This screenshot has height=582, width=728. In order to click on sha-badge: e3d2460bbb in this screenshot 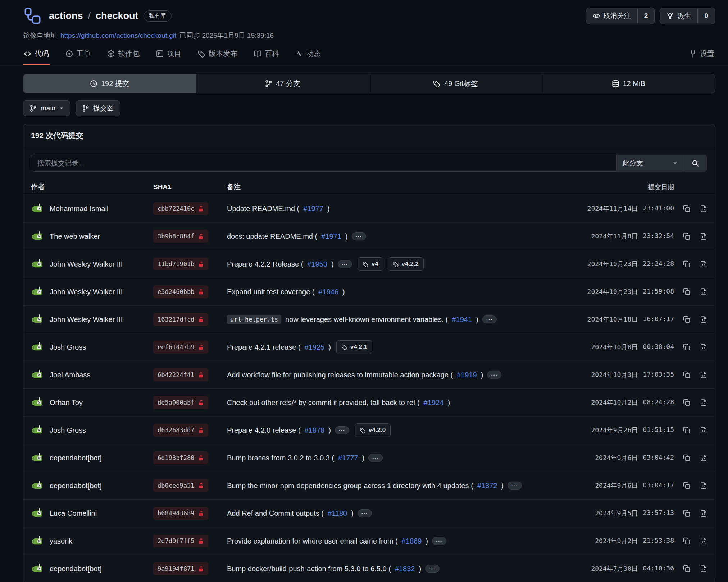, I will do `click(181, 292)`.